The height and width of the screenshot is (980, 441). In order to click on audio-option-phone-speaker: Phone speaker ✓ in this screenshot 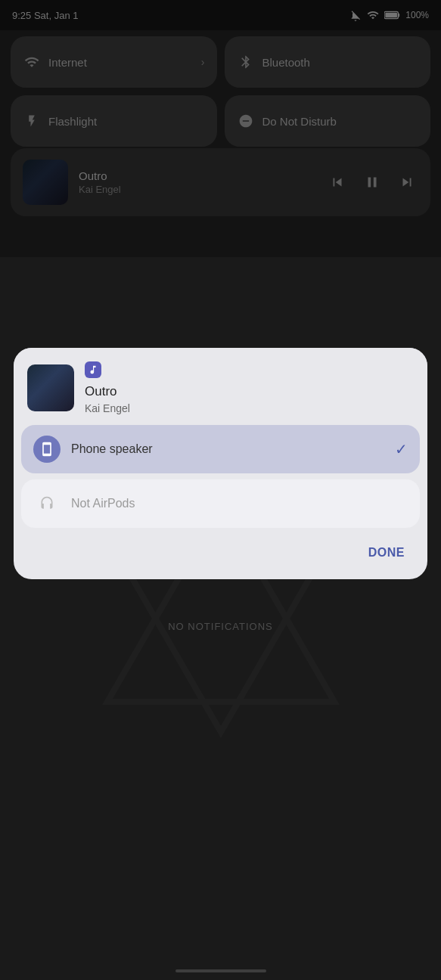, I will do `click(221, 449)`.